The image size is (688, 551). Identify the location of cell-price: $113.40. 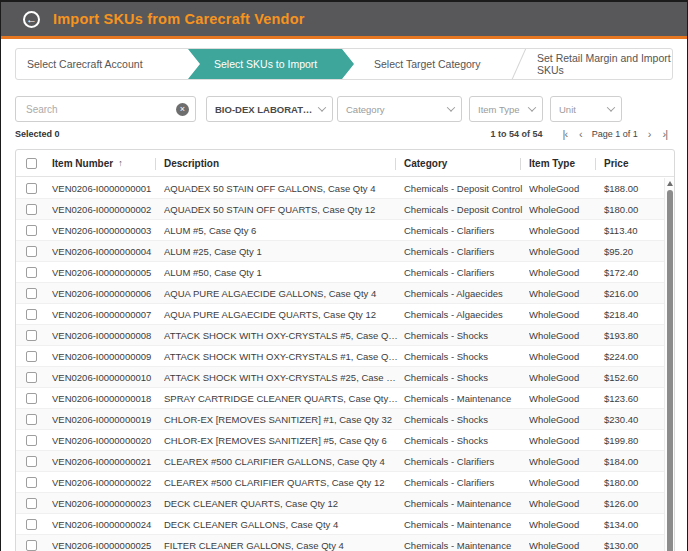
(634, 230).